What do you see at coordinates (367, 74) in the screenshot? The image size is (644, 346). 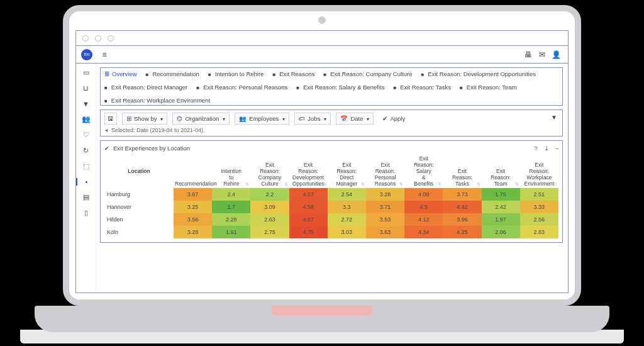 I see `tab-exit-reason-company-culture: Exit Reason: Company Culture` at bounding box center [367, 74].